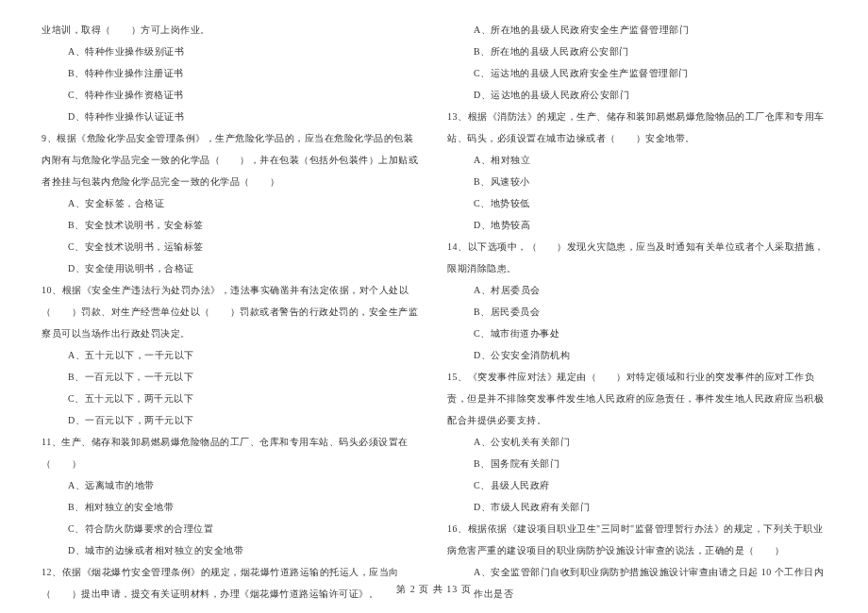 The image size is (868, 613). What do you see at coordinates (637, 30) in the screenshot?
I see `q12-option-a: A、所在地的县级人民政府安全生产监督管理部门` at bounding box center [637, 30].